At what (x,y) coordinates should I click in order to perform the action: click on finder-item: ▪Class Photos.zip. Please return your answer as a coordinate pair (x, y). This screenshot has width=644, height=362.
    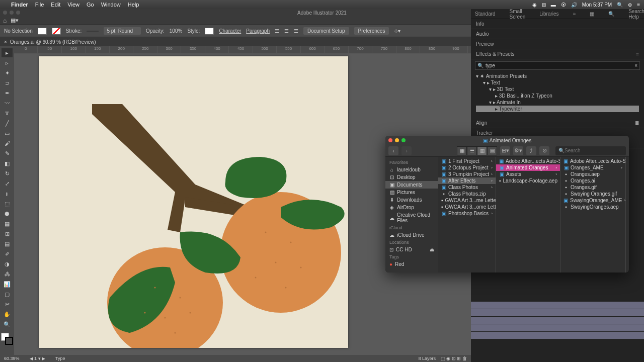
    Looking at the image, I should click on (467, 194).